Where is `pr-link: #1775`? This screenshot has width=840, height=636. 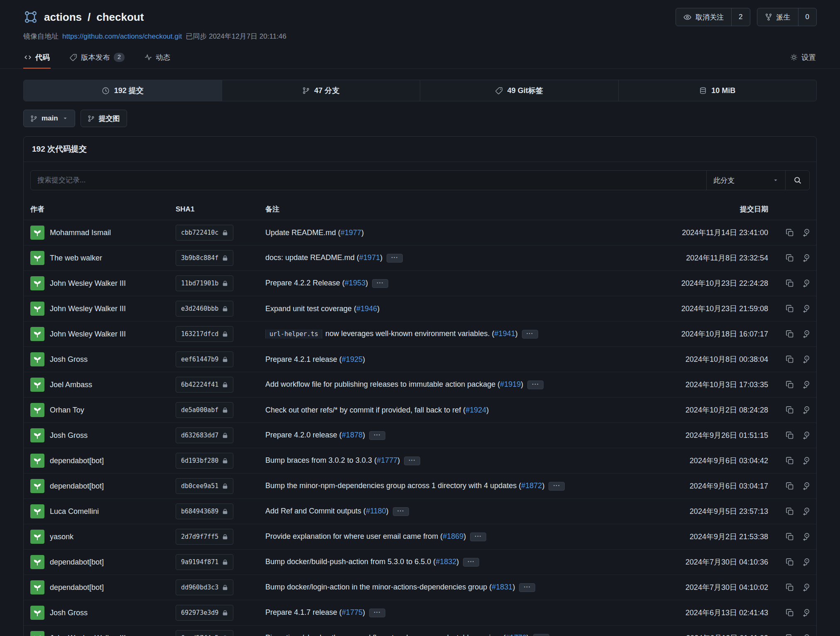
pr-link: #1775 is located at coordinates (352, 612).